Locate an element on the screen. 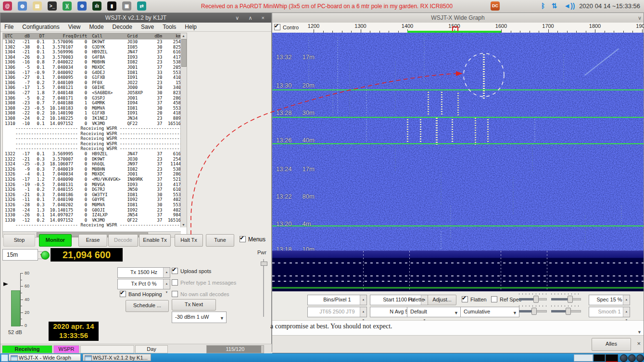  band-select: 15m ▼ is located at coordinates (20, 255).